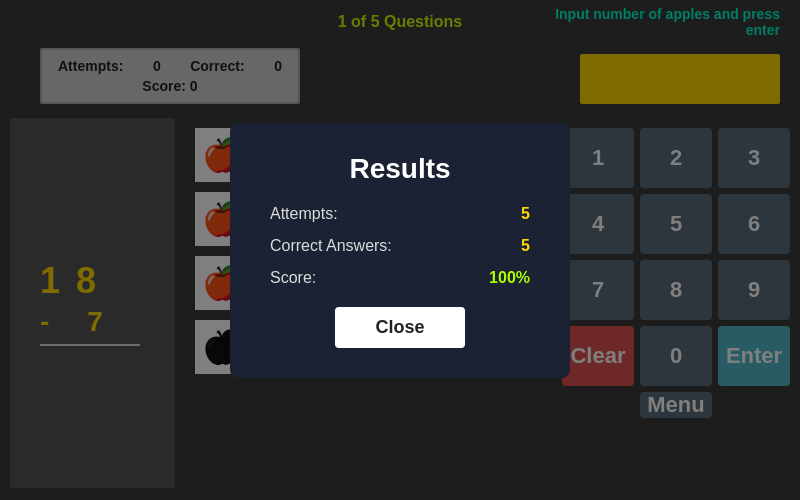  Describe the element at coordinates (526, 246) in the screenshot. I see `results-correct-value: 5` at that location.